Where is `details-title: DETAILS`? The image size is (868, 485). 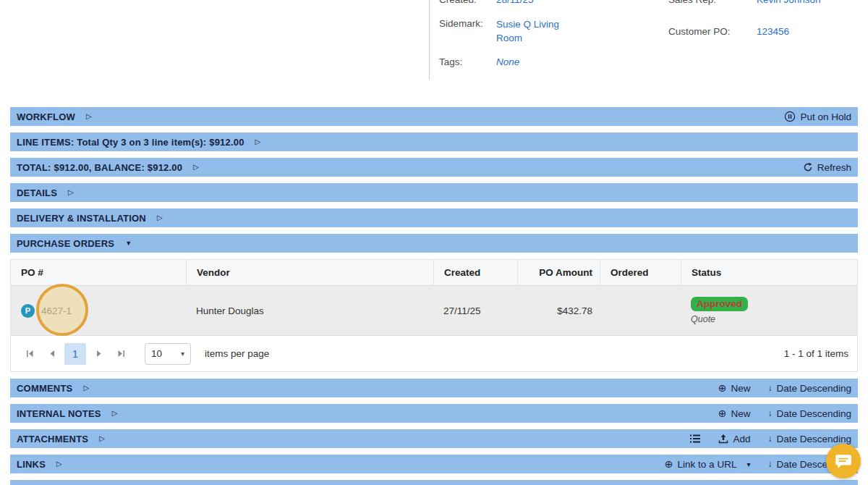
details-title: DETAILS is located at coordinates (37, 193).